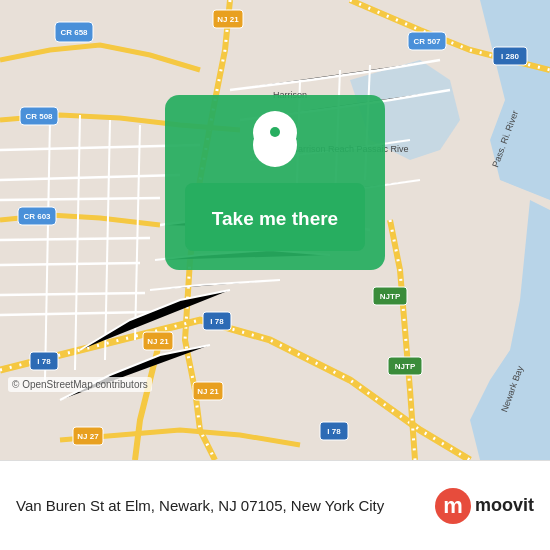 The height and width of the screenshot is (550, 550). I want to click on shield-njtp-top: NJTP, so click(390, 296).